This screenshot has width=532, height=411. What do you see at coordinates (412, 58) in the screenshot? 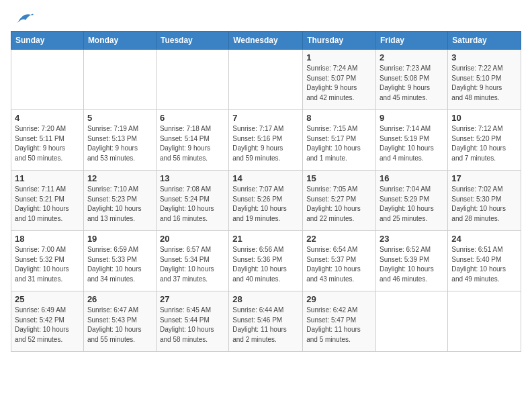
I see `day-number: 2` at bounding box center [412, 58].